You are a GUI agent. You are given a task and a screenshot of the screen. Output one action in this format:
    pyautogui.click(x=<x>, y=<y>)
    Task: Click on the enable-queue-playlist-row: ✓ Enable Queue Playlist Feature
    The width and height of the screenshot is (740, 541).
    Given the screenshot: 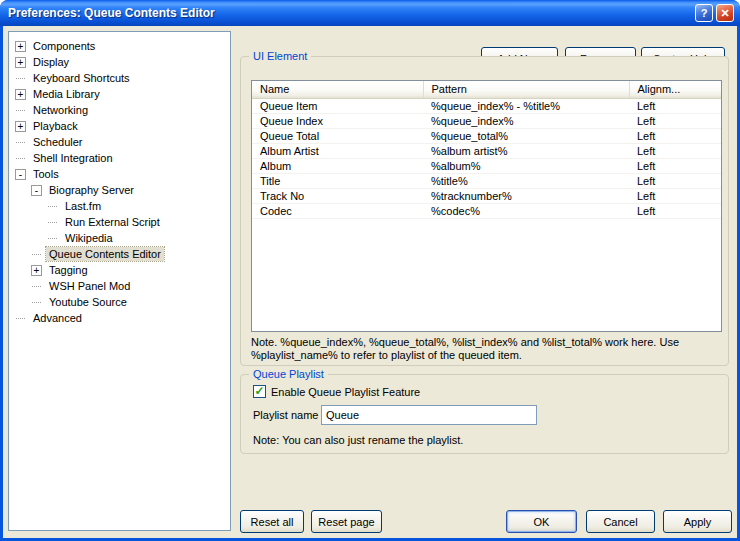 What is the action you would take?
    pyautogui.click(x=336, y=392)
    